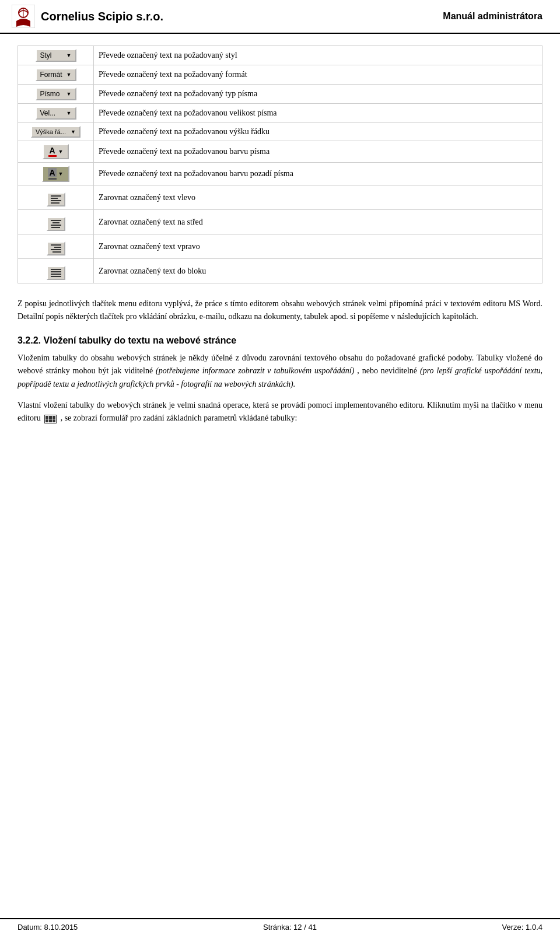 This screenshot has width=560, height=935. What do you see at coordinates (55, 174) in the screenshot?
I see `a-bg-button: A ▼` at bounding box center [55, 174].